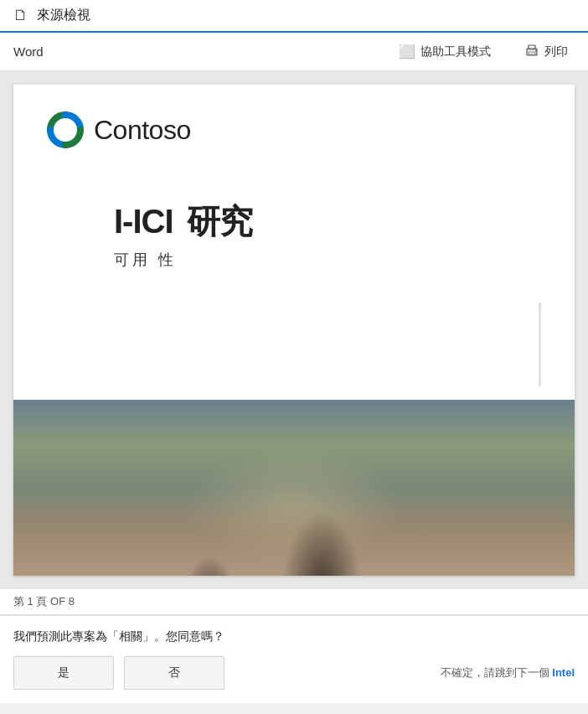  I want to click on doc-subtitle: 可用 性, so click(328, 260).